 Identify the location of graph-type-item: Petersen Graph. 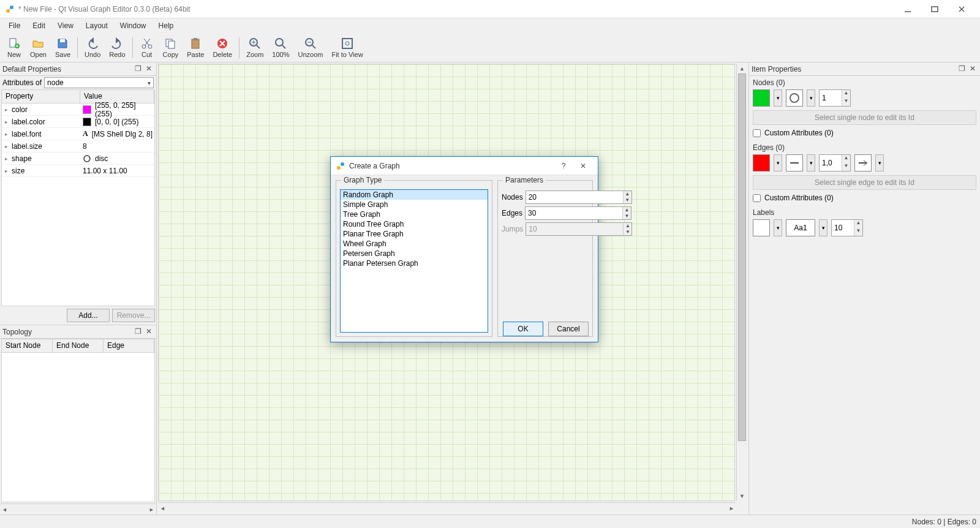
(414, 254).